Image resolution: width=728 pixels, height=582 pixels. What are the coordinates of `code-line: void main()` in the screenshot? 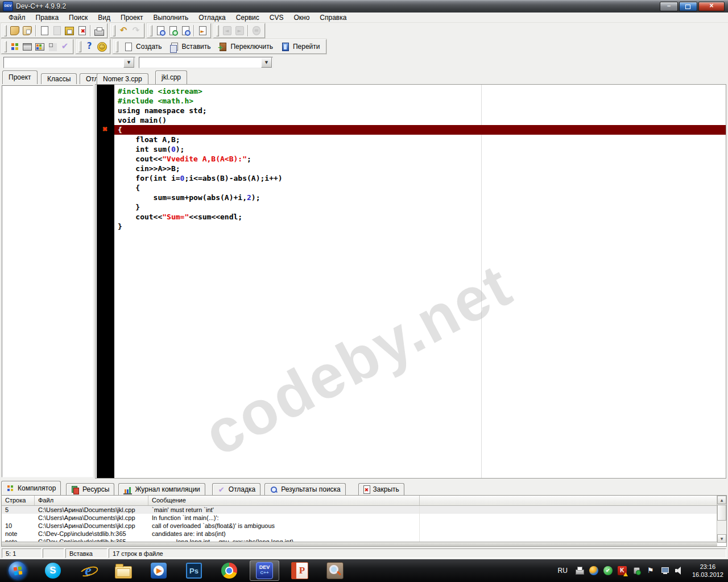 It's located at (422, 120).